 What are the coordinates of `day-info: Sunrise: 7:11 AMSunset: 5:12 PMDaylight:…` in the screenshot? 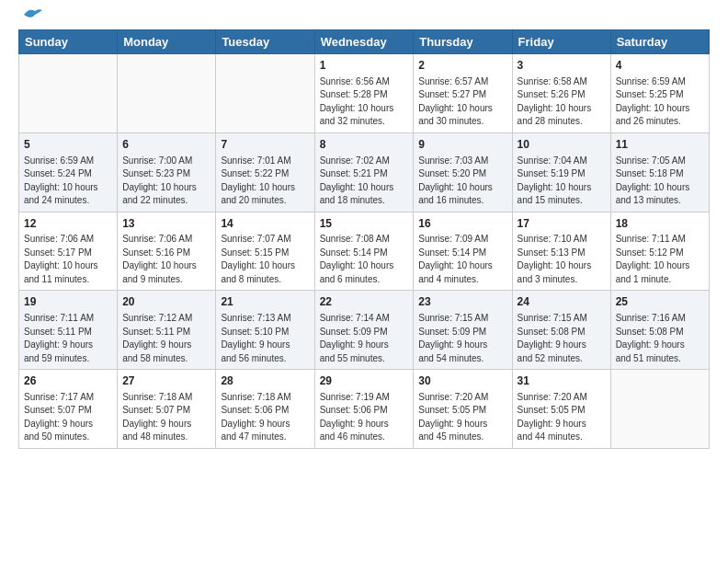 It's located at (660, 259).